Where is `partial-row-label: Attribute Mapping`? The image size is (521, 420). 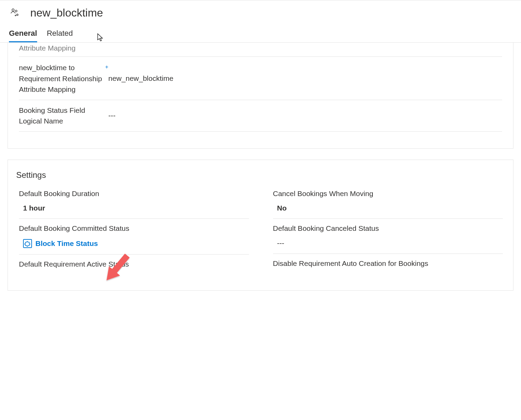 partial-row-label: Attribute Mapping is located at coordinates (261, 50).